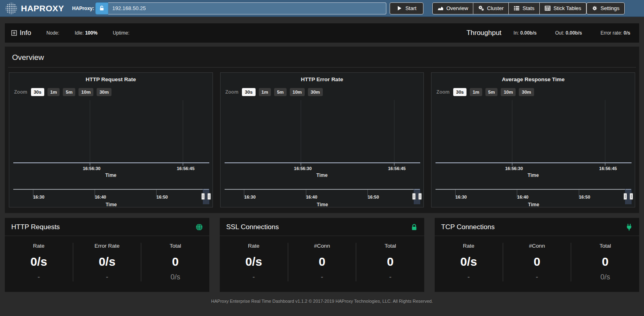 The height and width of the screenshot is (316, 644). Describe the element at coordinates (322, 246) in the screenshot. I see `stat-header: #Conn` at that location.